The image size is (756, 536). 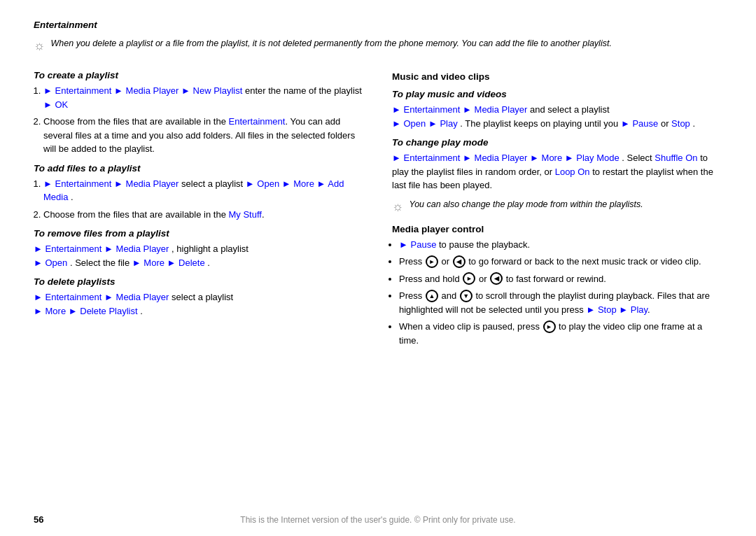 I want to click on remove-mid-2: . Select the file ►, so click(x=106, y=263).